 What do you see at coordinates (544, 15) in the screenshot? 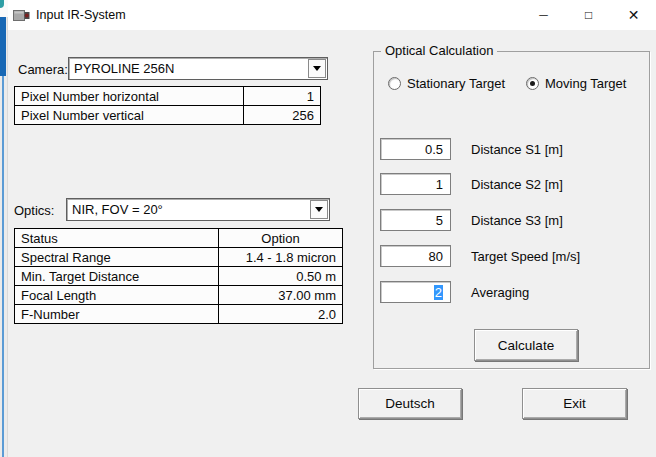
I see `minimize-button: ─` at bounding box center [544, 15].